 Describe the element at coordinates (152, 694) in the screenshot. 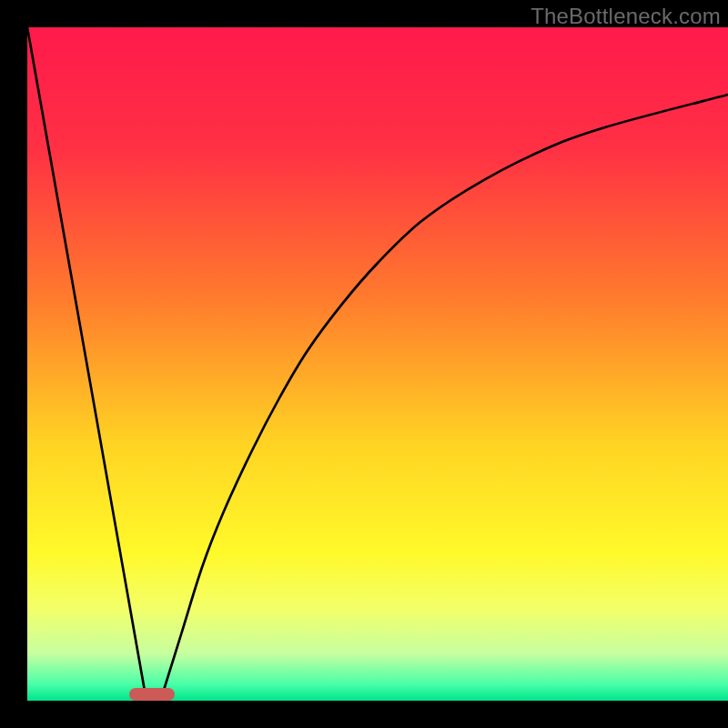

I see `optimal-marker` at that location.